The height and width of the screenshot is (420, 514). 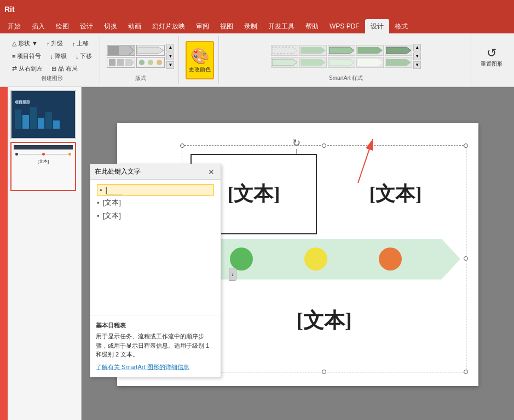 I want to click on text-box-2: [文本], so click(x=395, y=194).